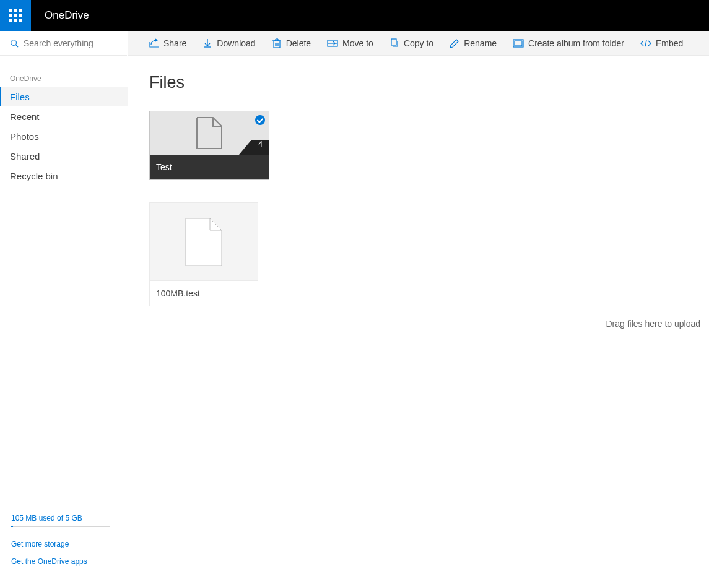 This screenshot has width=709, height=588. I want to click on file-thumbnail, so click(204, 241).